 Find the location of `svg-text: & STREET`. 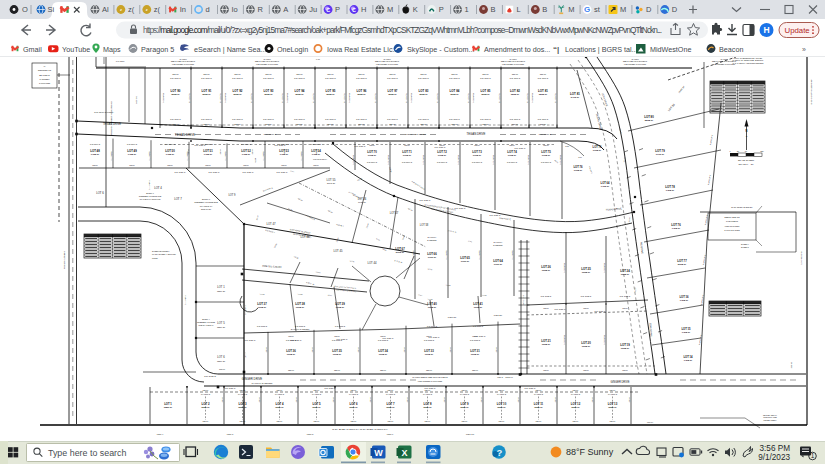

svg-text: & STREET is located at coordinates (46, 79).